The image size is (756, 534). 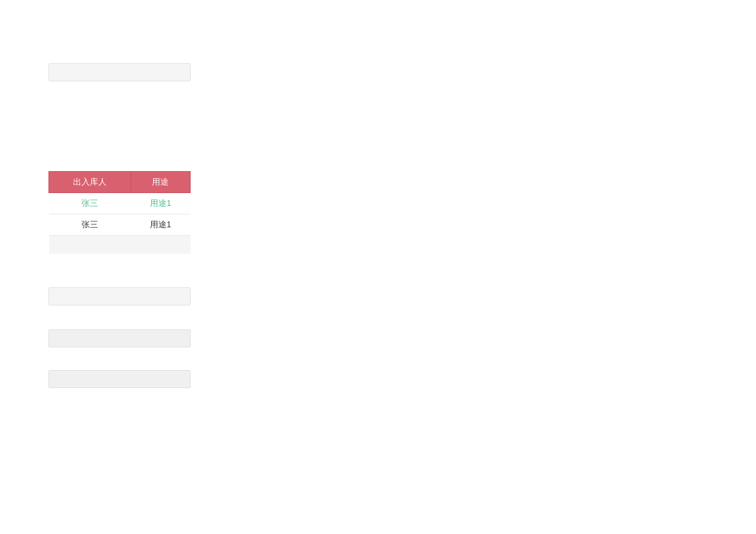 I want to click on cell-usage-1: 用途1, so click(x=160, y=225).